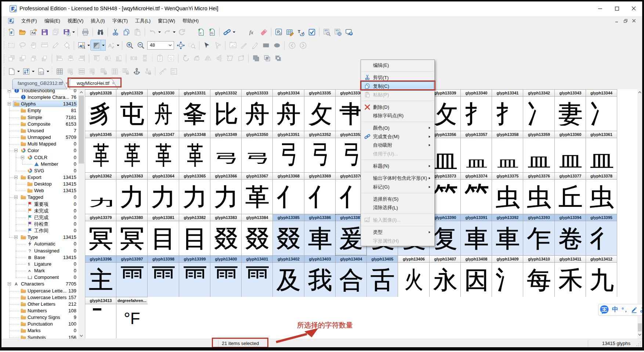 This screenshot has width=644, height=352. I want to click on save-button, so click(44, 32).